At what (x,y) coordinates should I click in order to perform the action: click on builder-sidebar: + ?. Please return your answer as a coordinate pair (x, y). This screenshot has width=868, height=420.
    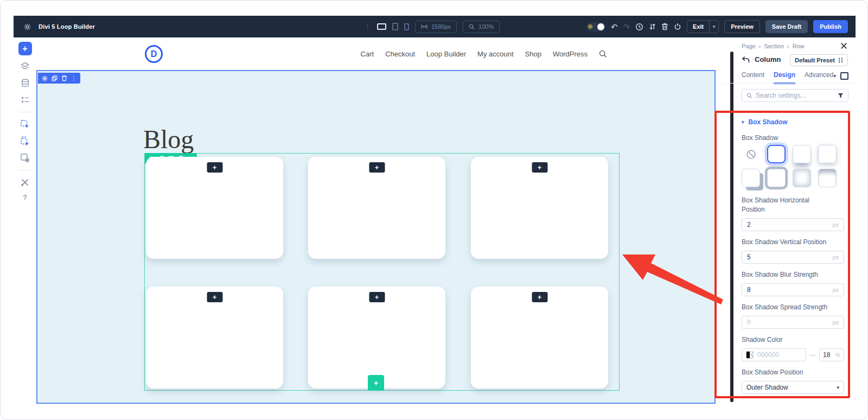
    Looking at the image, I should click on (25, 221).